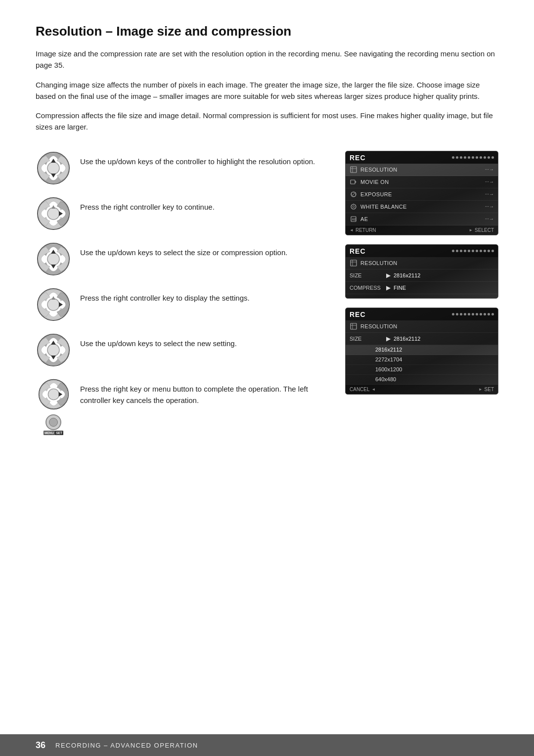 Image resolution: width=534 pixels, height=756 pixels. I want to click on screen2-rec-label: REC, so click(358, 251).